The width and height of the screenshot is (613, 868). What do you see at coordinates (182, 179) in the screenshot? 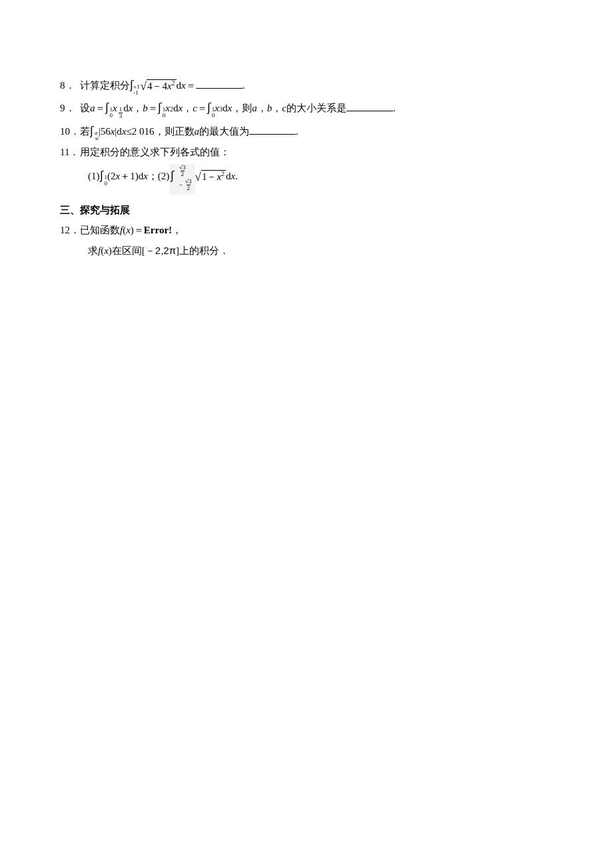
I see `highlighted-integral: ʃ √32 －√32` at bounding box center [182, 179].